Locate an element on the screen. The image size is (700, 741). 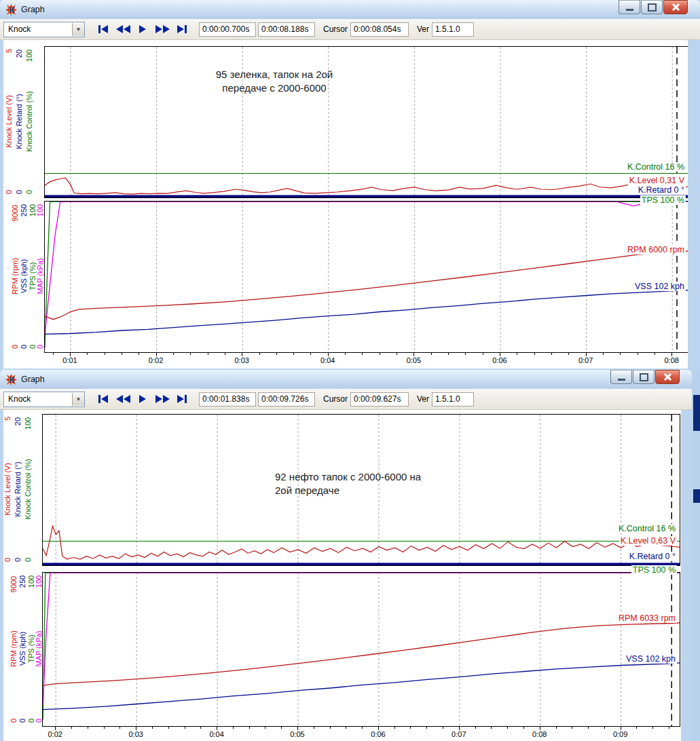
cursor-time-field: 0:00:09.627s is located at coordinates (380, 399).